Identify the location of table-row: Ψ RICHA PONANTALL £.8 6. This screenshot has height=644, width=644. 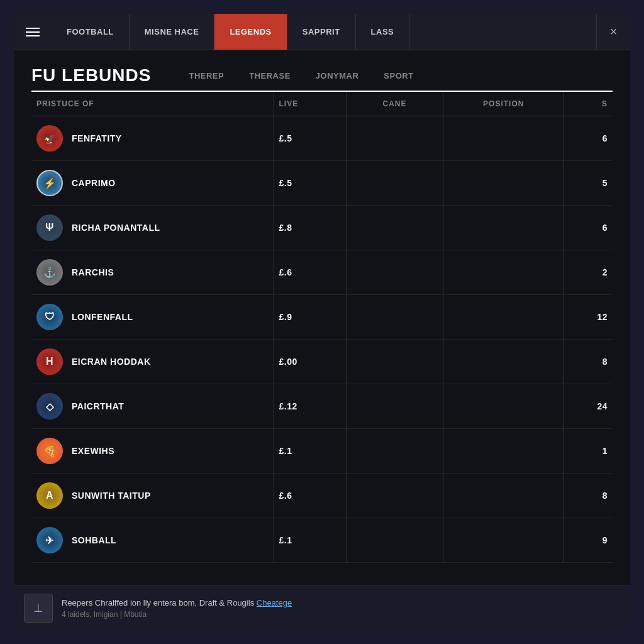
(322, 228).